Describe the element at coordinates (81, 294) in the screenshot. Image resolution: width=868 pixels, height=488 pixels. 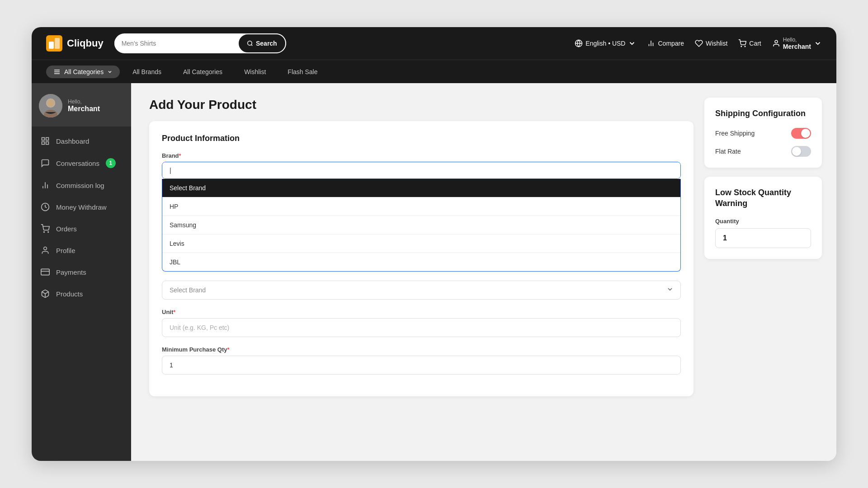
I see `sidebar-item-products: Products` at that location.